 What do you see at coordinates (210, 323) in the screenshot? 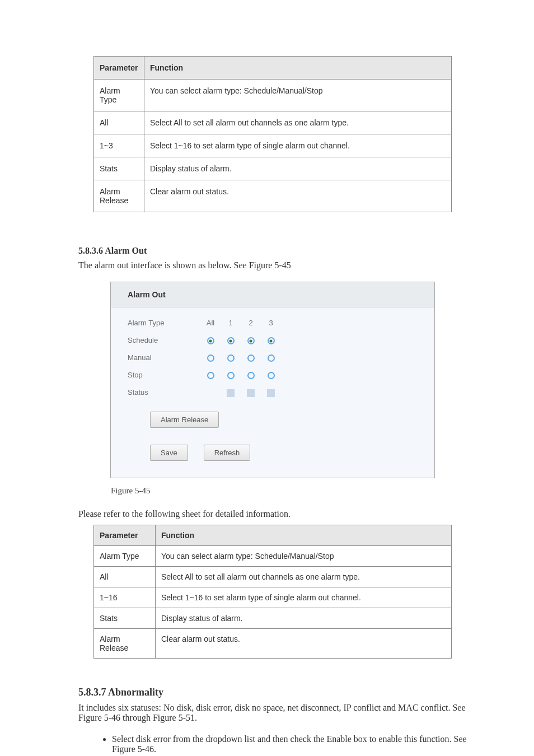
I see `col-all: All` at bounding box center [210, 323].